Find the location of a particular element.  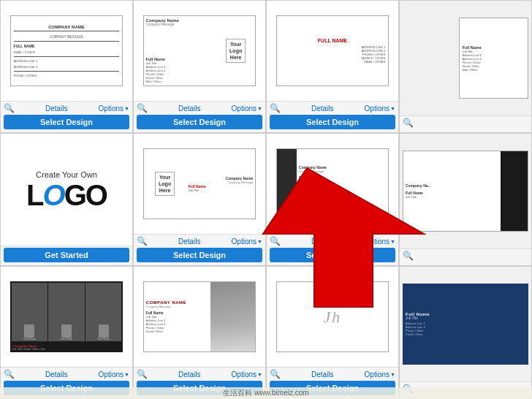

c9-photo3: Your Photo is located at coordinates (104, 312).